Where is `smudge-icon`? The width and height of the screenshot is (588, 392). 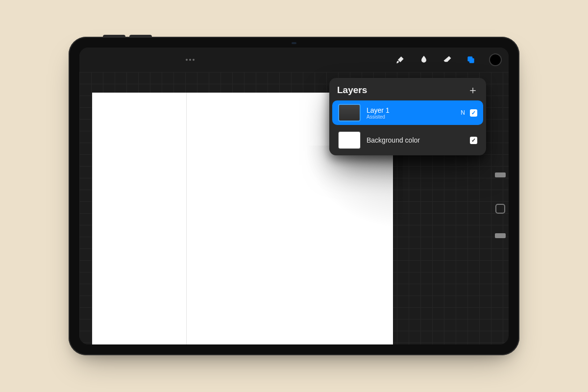 smudge-icon is located at coordinates (424, 60).